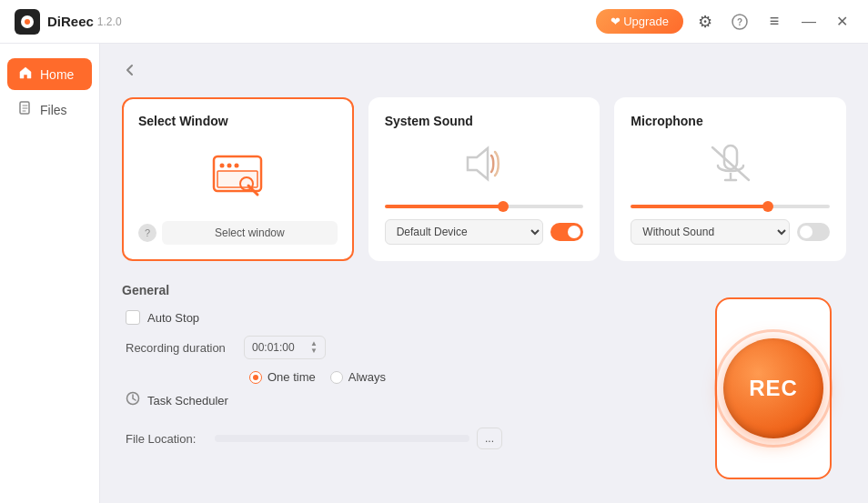 The image size is (868, 503). What do you see at coordinates (314, 347) in the screenshot?
I see `duration-spinner: ▲ ▼` at bounding box center [314, 347].